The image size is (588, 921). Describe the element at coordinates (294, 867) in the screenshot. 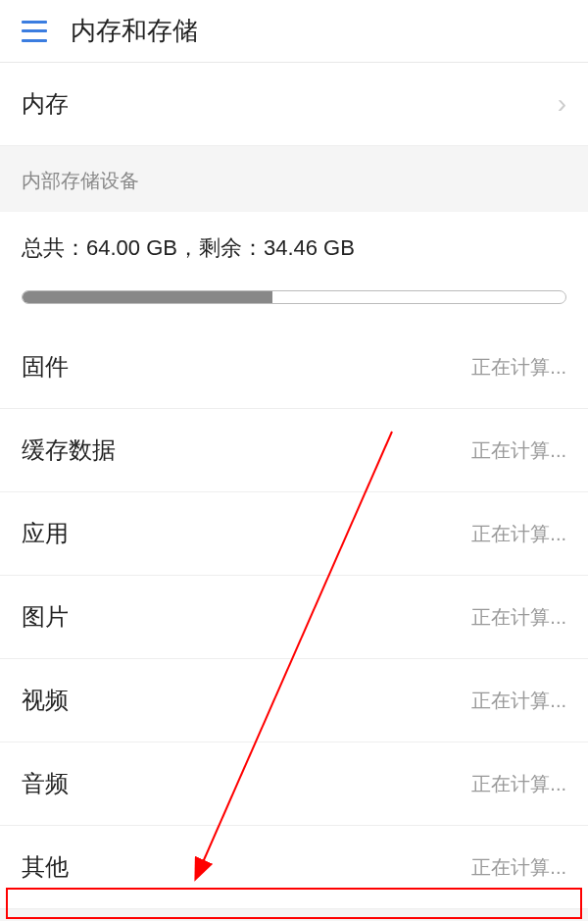

I see `category-other: 其他 正在计算...` at that location.